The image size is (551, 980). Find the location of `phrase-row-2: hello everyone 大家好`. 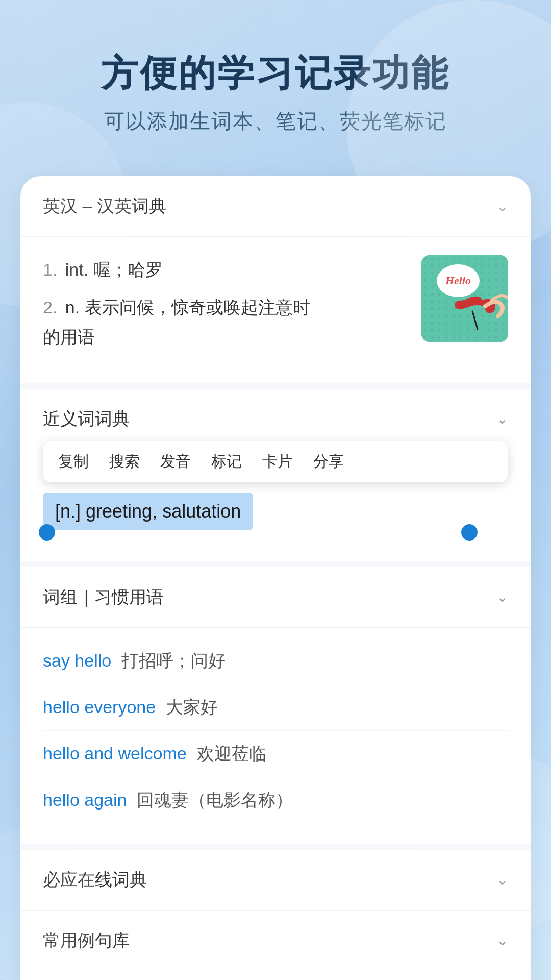

phrase-row-2: hello everyone 大家好 is located at coordinates (276, 707).